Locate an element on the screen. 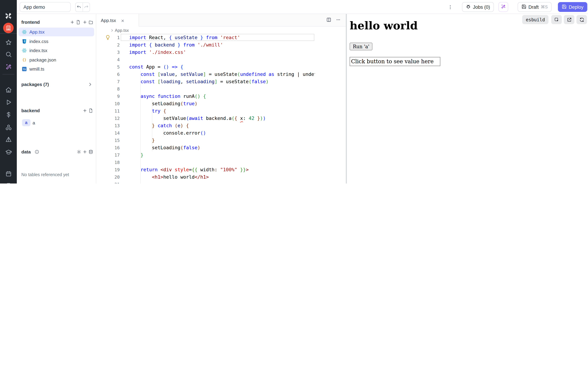 The height and width of the screenshot is (367, 588). more-menu-button is located at coordinates (450, 7).